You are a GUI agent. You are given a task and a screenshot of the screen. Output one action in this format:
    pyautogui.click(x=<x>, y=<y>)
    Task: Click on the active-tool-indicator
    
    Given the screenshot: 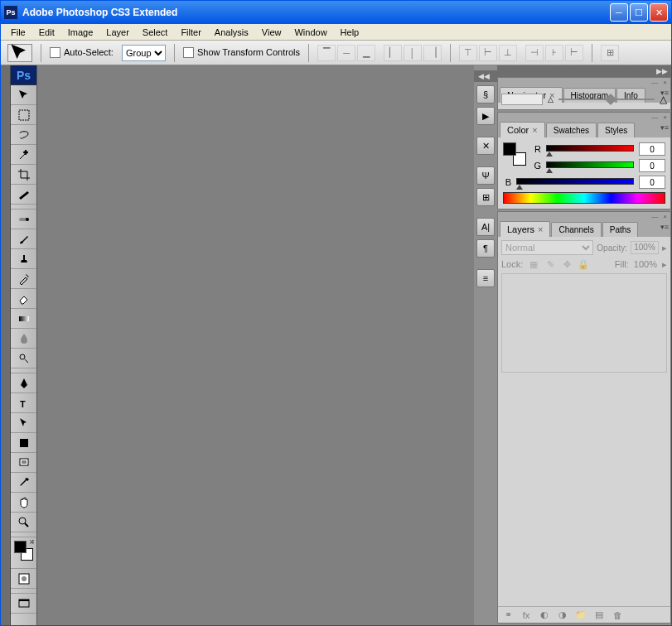 What is the action you would take?
    pyautogui.click(x=20, y=53)
    